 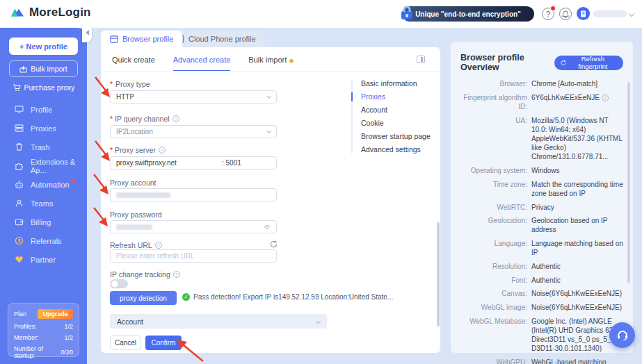 What do you see at coordinates (193, 195) in the screenshot?
I see `proxy-account-input` at bounding box center [193, 195].